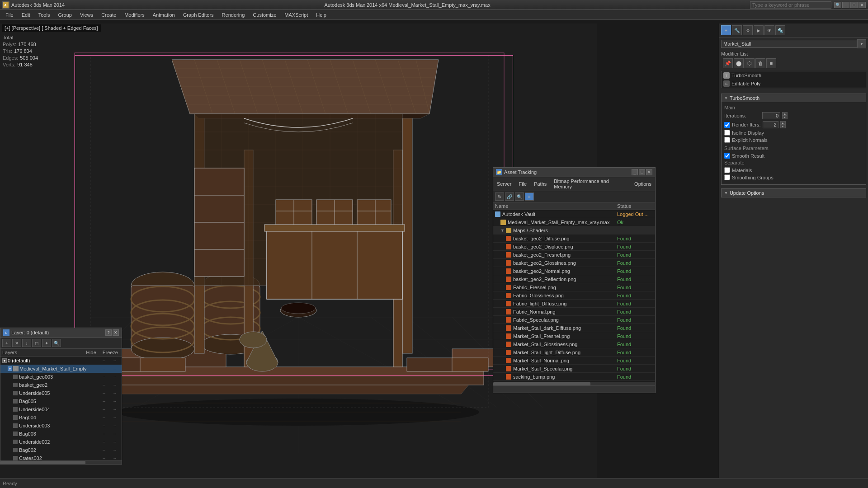 The width and height of the screenshot is (868, 488). I want to click on menu-help: Help, so click(321, 15).